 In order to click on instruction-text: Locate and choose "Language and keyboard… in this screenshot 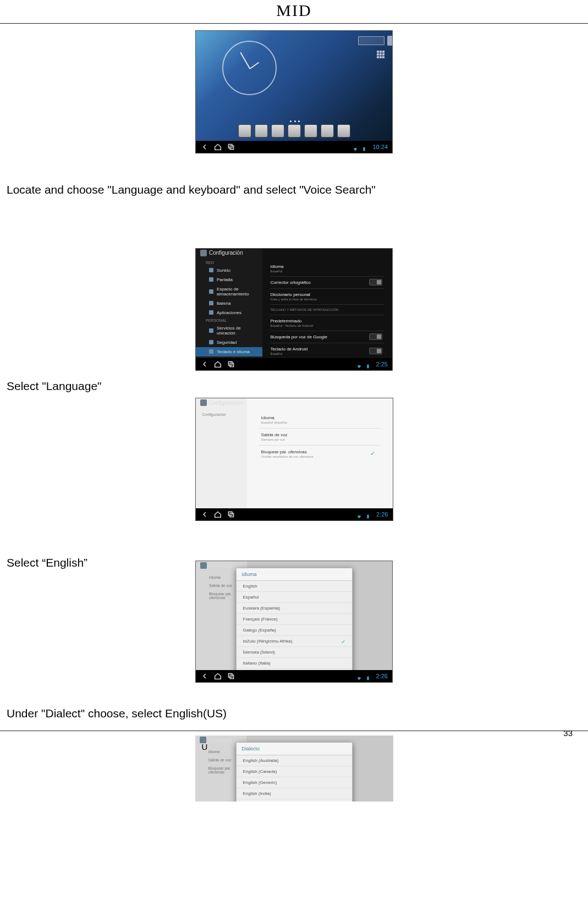, I will do `click(297, 190)`.